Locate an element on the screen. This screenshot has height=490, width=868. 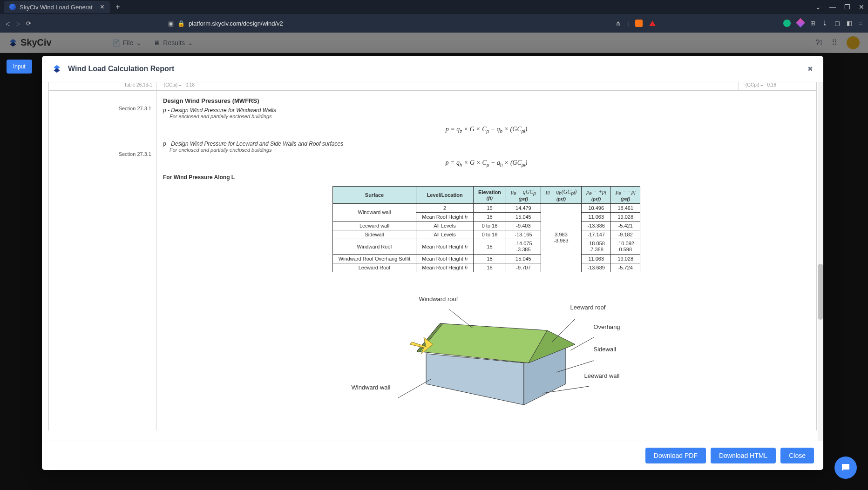
th-level: Level/Location is located at coordinates (445, 195).